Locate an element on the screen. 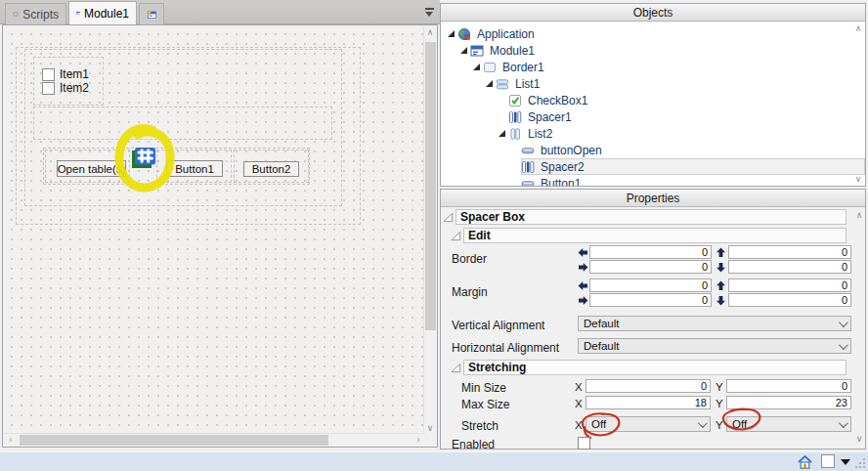 The width and height of the screenshot is (868, 471). spacer-icon is located at coordinates (528, 167).